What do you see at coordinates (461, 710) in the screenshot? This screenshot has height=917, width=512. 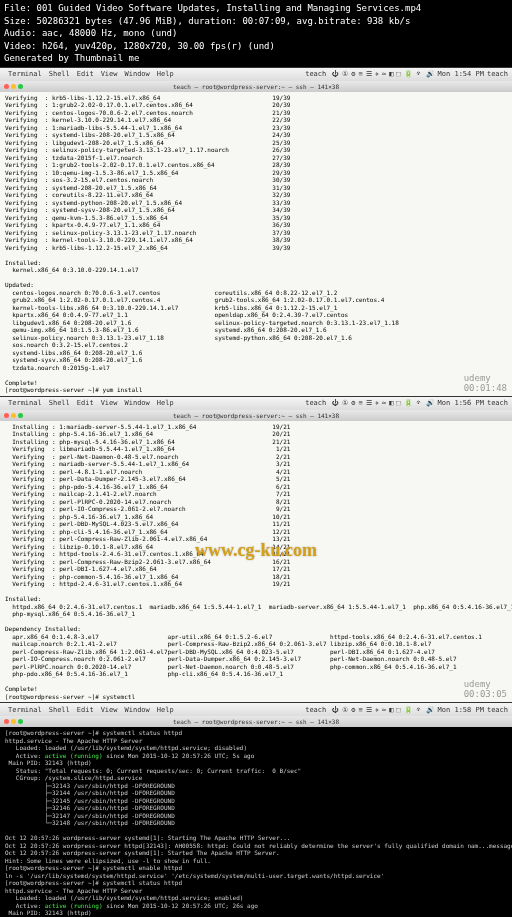 I see `clock: Mon 1:58 PM` at bounding box center [461, 710].